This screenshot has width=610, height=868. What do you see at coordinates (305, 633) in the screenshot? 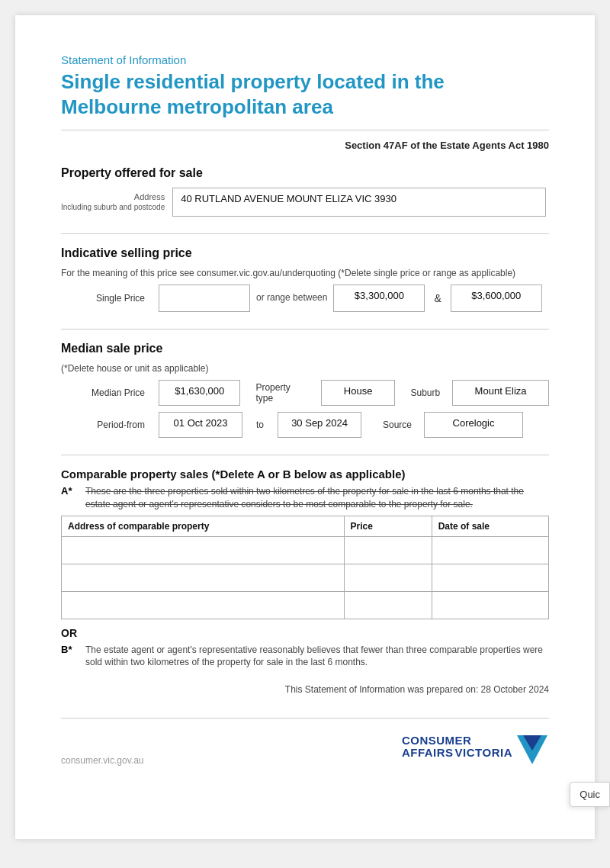
I see `or-label: OR` at bounding box center [305, 633].